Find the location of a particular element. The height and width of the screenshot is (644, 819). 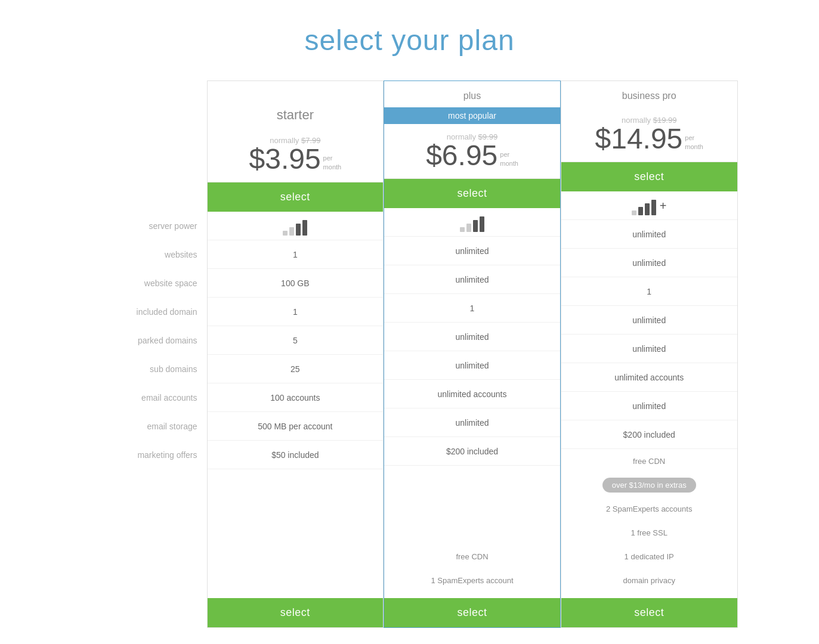

biz-rows: + unlimited unlimited 1 unlimited unlimi… is located at coordinates (649, 320).